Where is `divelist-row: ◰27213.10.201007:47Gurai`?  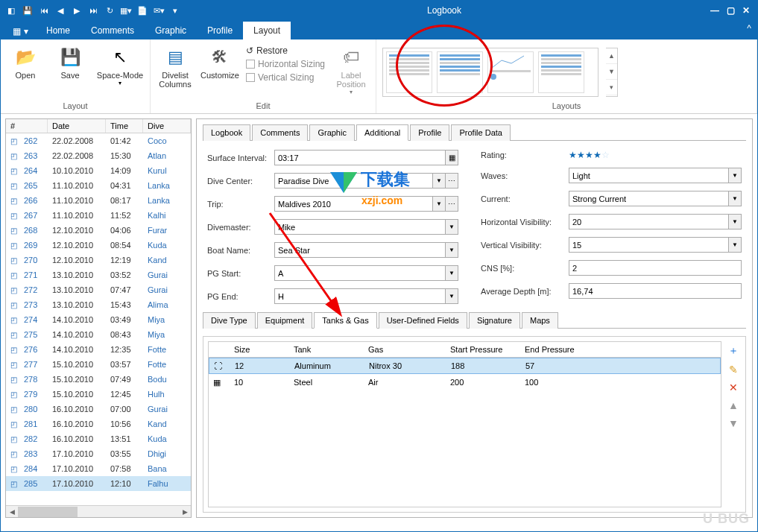
divelist-row: ◰27213.10.201007:47Gurai is located at coordinates (98, 290).